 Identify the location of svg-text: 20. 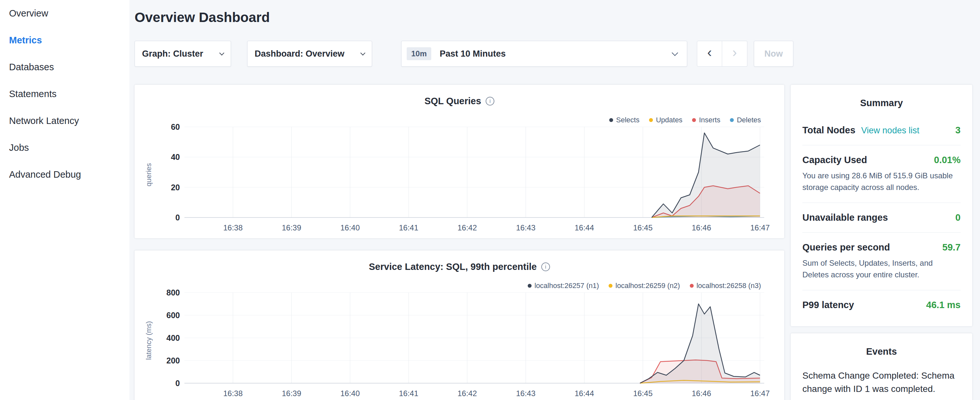
(175, 187).